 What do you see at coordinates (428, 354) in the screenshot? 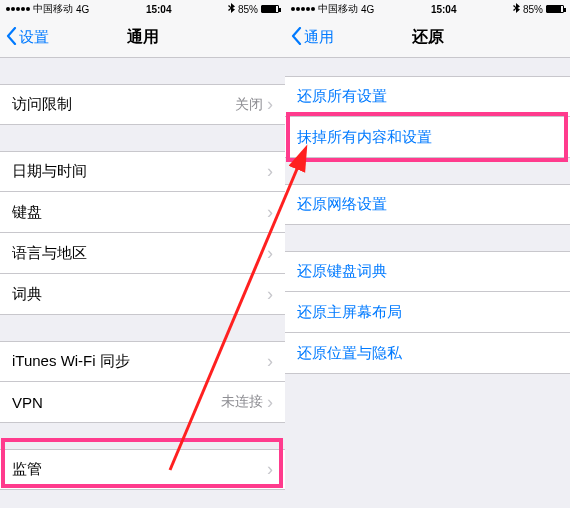
I see `row-reset-location-privacy: 还原位置与隐私` at bounding box center [428, 354].